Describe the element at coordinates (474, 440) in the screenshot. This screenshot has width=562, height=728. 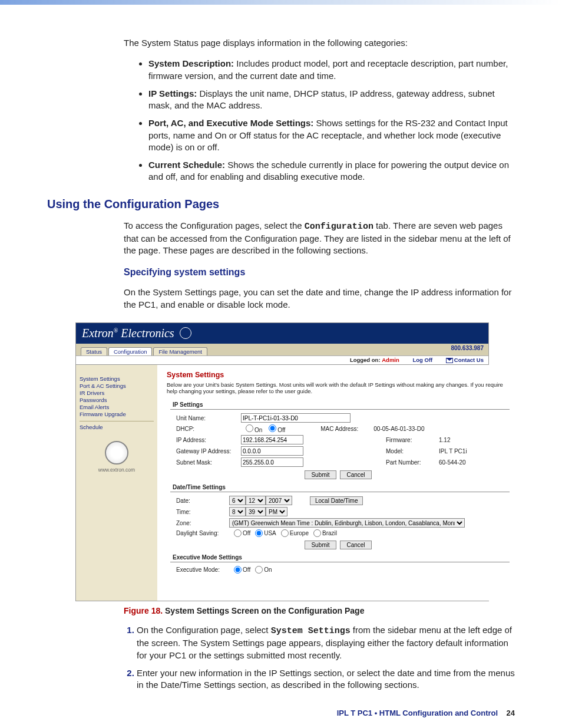
I see `firmware-value: 1.12` at that location.